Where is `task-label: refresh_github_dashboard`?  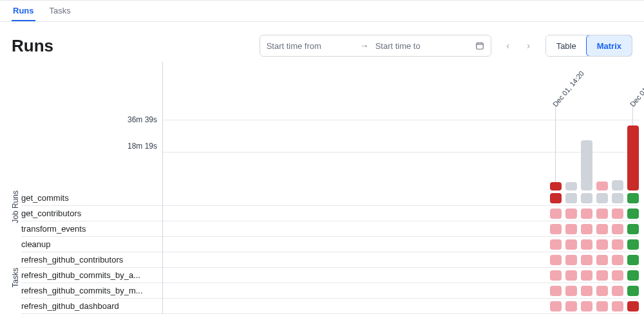
task-label: refresh_github_dashboard is located at coordinates (91, 306).